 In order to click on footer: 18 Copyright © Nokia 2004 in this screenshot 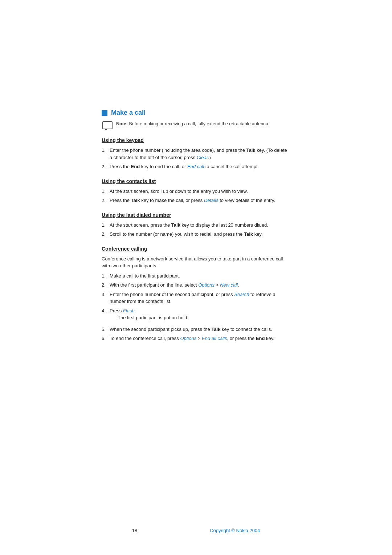, I will do `click(196, 530)`.